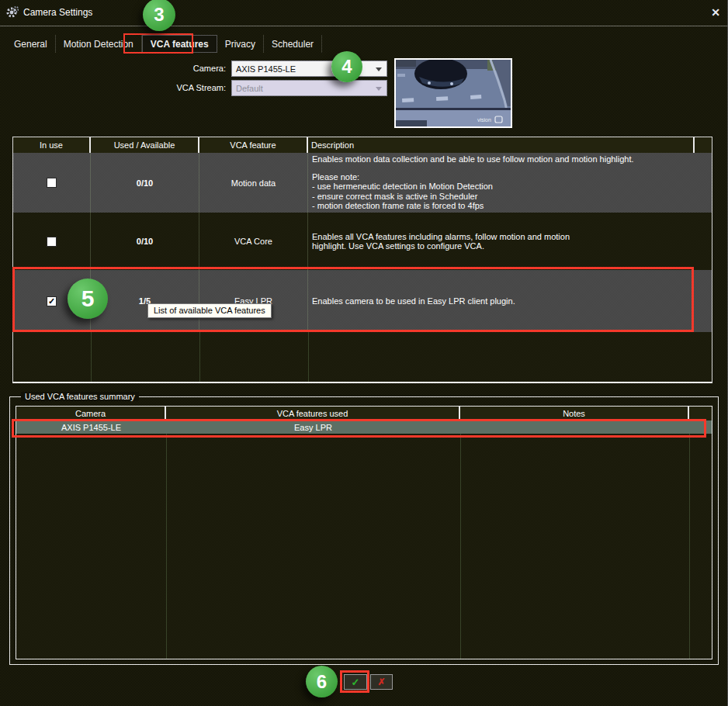  What do you see at coordinates (716, 13) in the screenshot?
I see `close-icon: ✕` at bounding box center [716, 13].